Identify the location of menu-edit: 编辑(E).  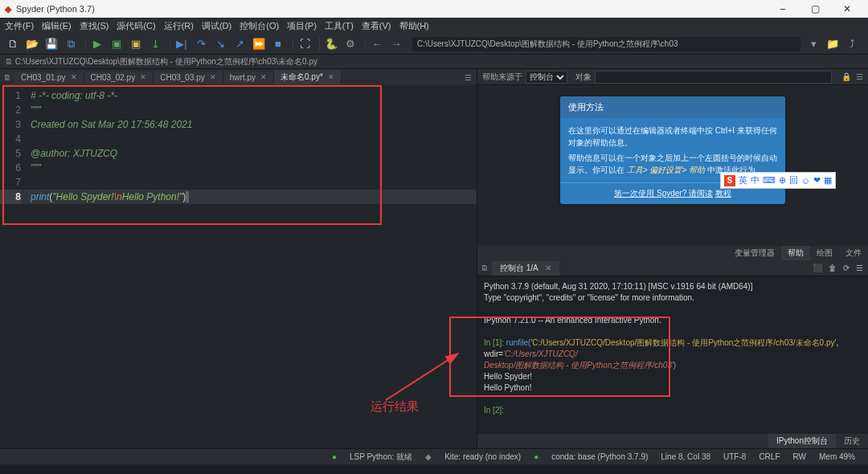
(56, 26).